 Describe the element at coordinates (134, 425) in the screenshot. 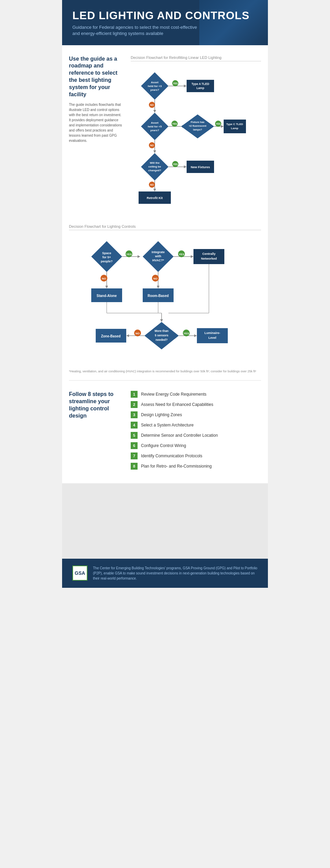

I see `step-number: 4` at that location.